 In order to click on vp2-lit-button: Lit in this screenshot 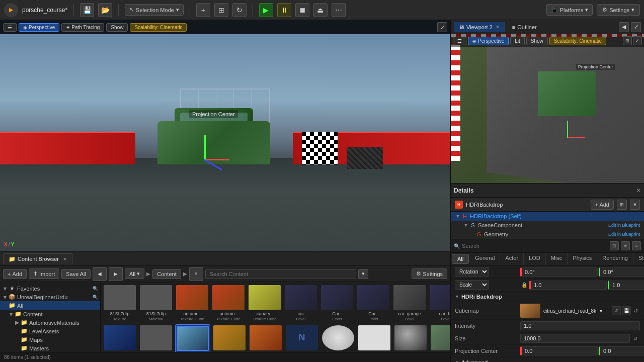, I will do `click(517, 41)`.